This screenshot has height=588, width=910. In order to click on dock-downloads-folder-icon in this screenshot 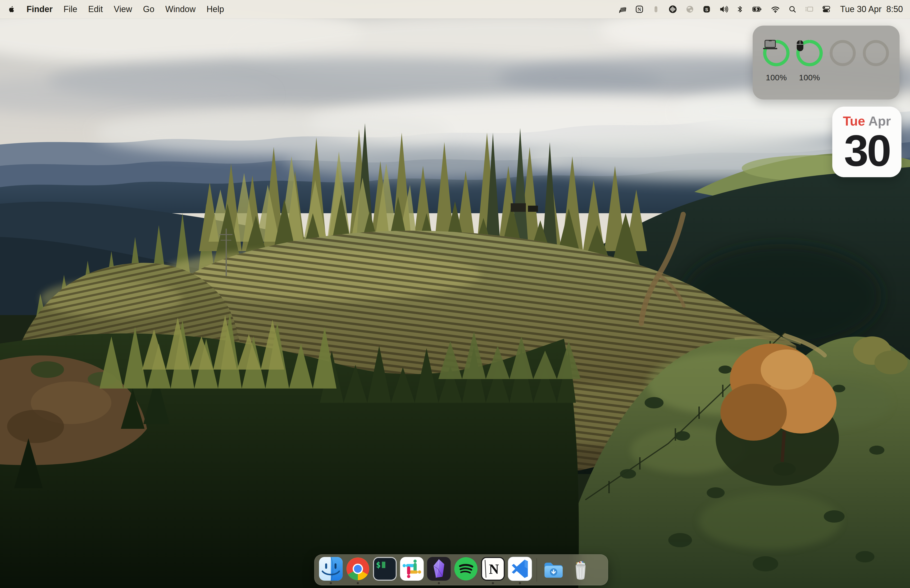, I will do `click(554, 570)`.